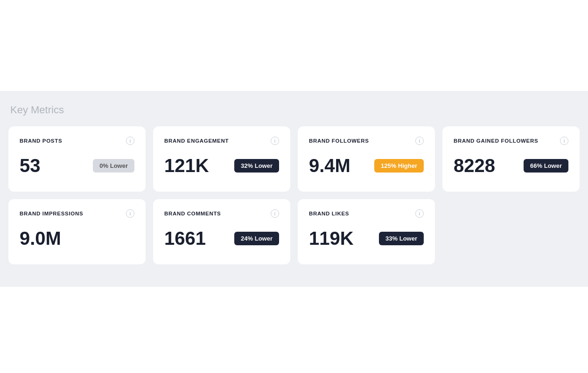 This screenshot has width=588, height=373. Describe the element at coordinates (196, 141) in the screenshot. I see `card-label-brand-engagement: BRAND ENGAGEMENT` at that location.